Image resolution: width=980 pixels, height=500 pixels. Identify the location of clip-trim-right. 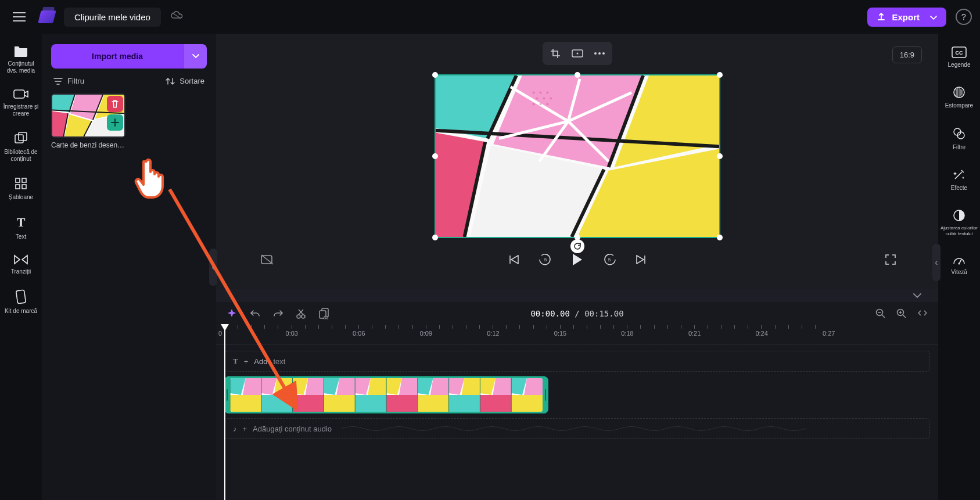
(545, 395).